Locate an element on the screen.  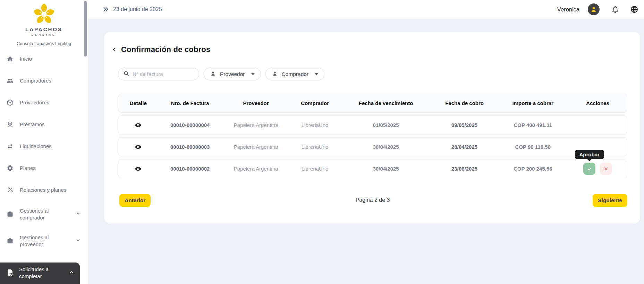
page-title: Confirmación de cobros is located at coordinates (166, 50).